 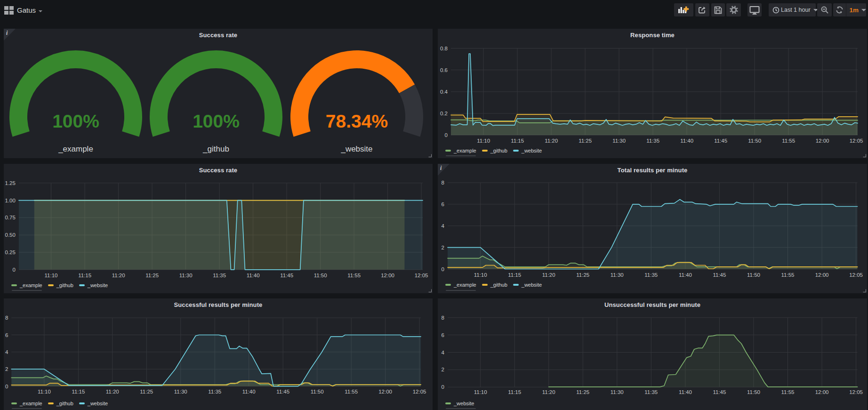 I want to click on svg-text: 0.4, so click(x=444, y=92).